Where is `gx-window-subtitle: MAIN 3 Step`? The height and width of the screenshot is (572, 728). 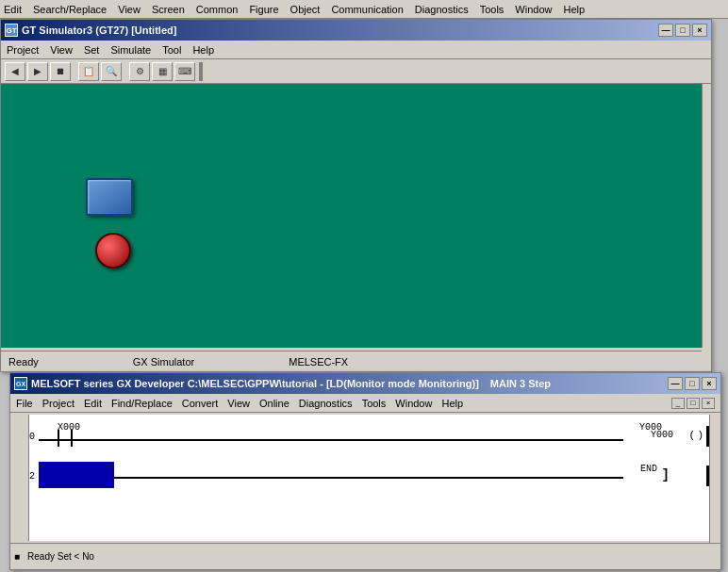
gx-window-subtitle: MAIN 3 Step is located at coordinates (521, 384).